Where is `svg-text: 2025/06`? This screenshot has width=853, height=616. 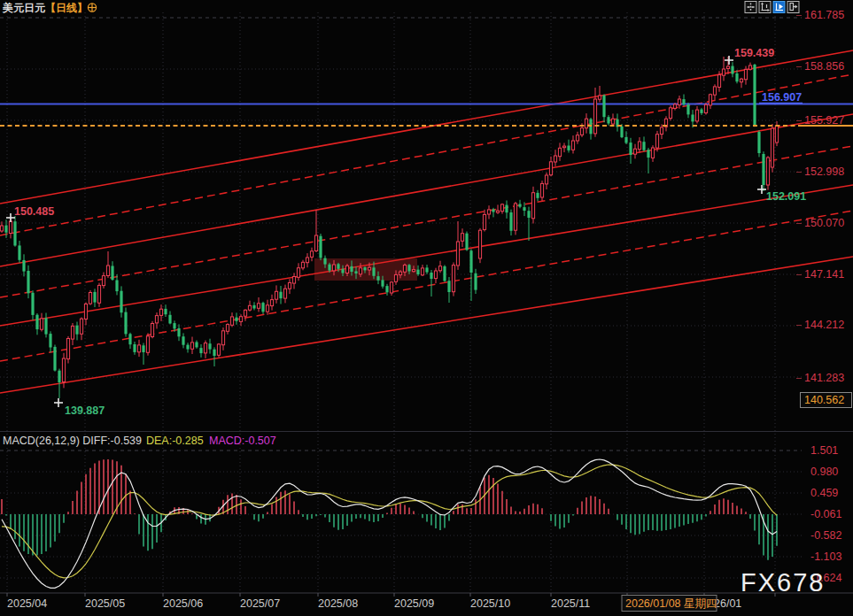
svg-text: 2025/06 is located at coordinates (182, 604).